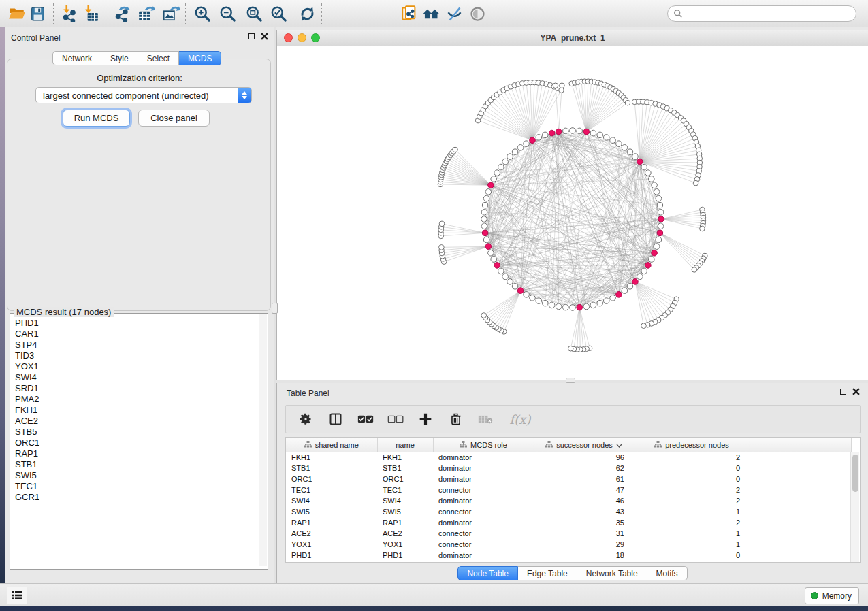  I want to click on column-header-name: name, so click(405, 445).